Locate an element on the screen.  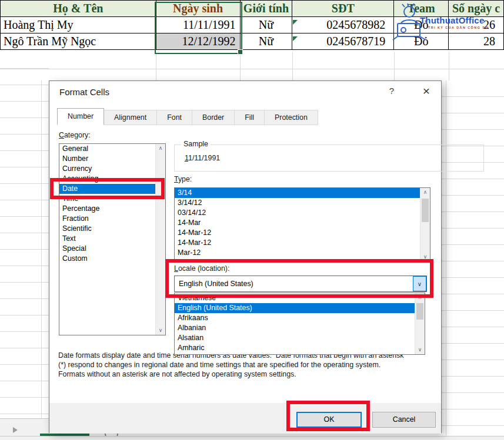
column-header-name: Họ & Tên is located at coordinates (79, 9).